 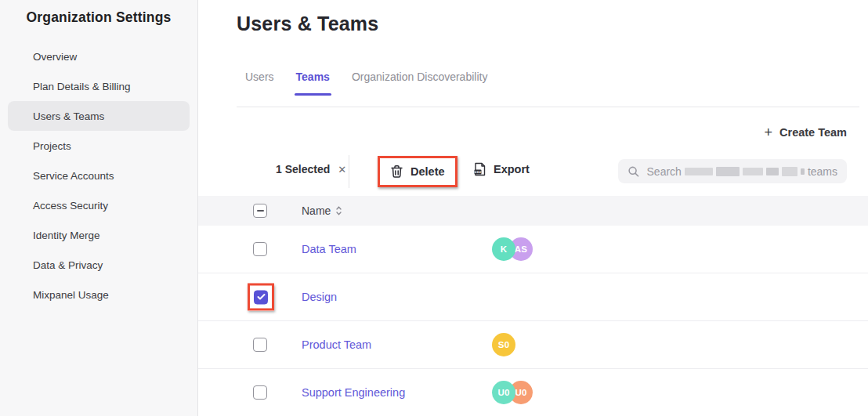 I want to click on create-team-button: + Create Team, so click(x=805, y=132).